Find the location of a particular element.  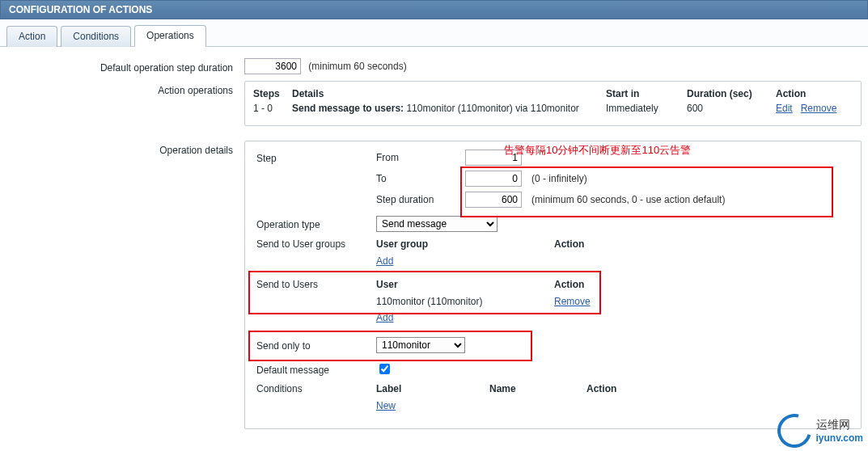

col-name: Name is located at coordinates (538, 389).